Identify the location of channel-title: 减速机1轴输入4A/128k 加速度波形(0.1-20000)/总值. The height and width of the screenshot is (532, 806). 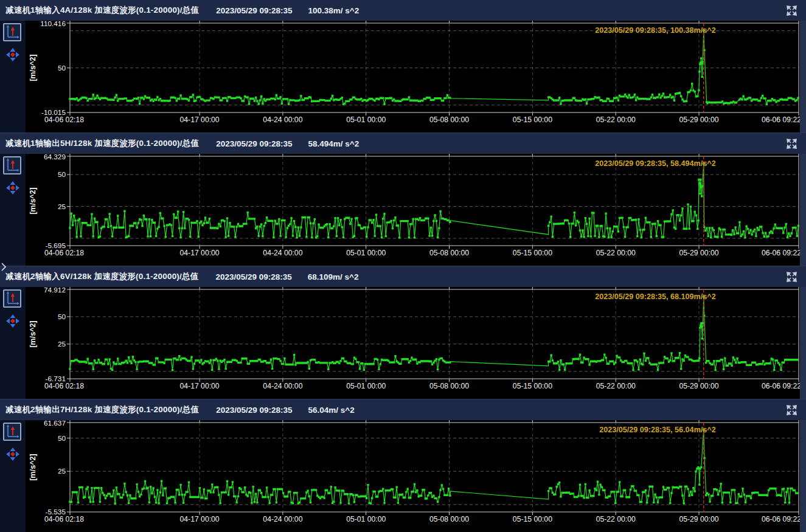
(102, 10).